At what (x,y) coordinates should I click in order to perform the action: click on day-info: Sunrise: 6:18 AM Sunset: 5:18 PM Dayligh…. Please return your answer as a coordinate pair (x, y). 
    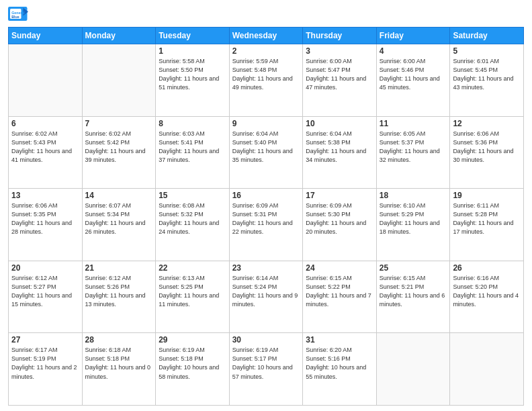
    Looking at the image, I should click on (120, 363).